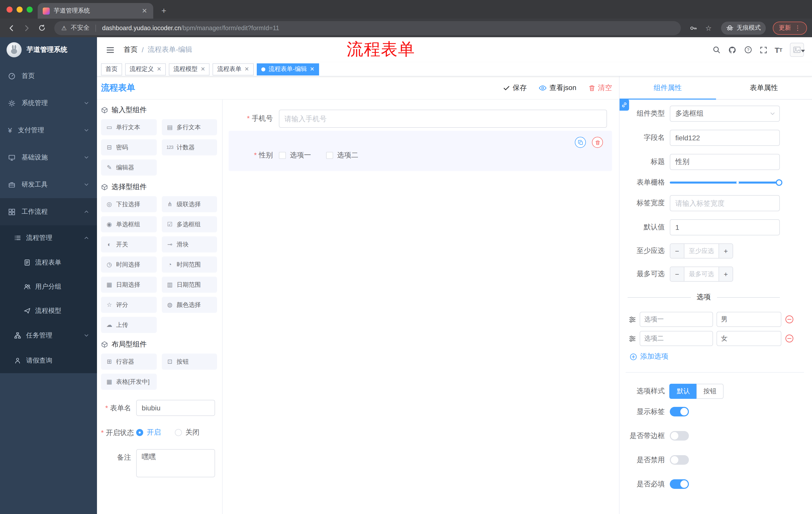 The height and width of the screenshot is (514, 812). Describe the element at coordinates (129, 382) in the screenshot. I see `palette-item-table: ▦表格[开发中]` at that location.